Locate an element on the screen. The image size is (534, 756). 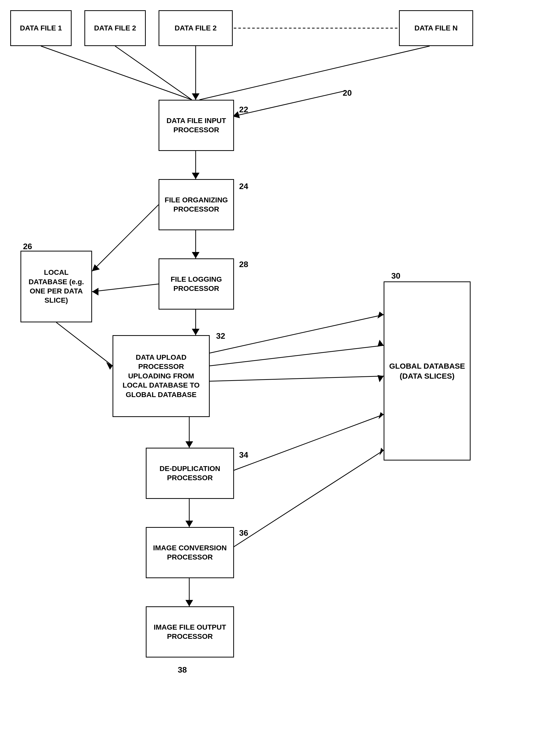
de-duplication-box: DE-DUPLICATION PROCESSOR is located at coordinates (190, 473).